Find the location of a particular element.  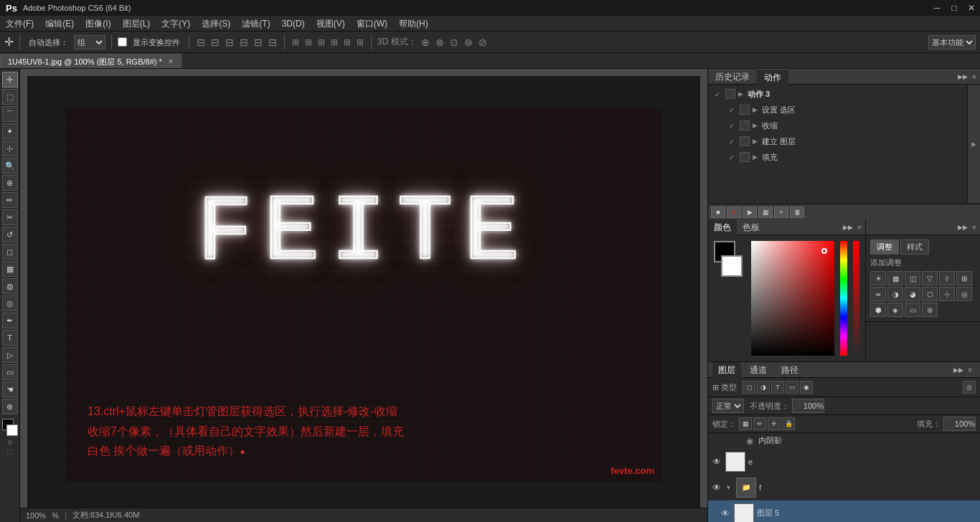

3d-icon5: ⊘ is located at coordinates (483, 42).